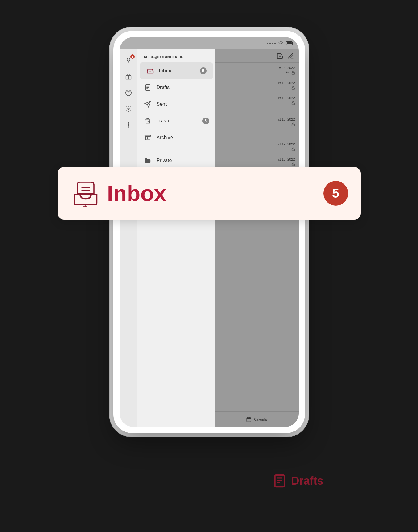 The height and width of the screenshot is (532, 418). What do you see at coordinates (150, 71) in the screenshot?
I see `inbox-icon: +` at bounding box center [150, 71].